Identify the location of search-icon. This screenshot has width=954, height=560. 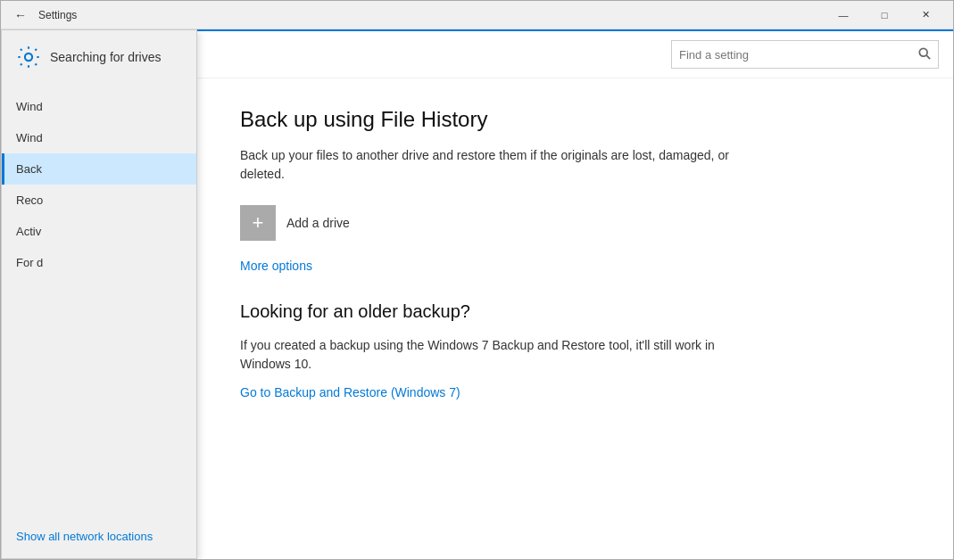
(925, 55).